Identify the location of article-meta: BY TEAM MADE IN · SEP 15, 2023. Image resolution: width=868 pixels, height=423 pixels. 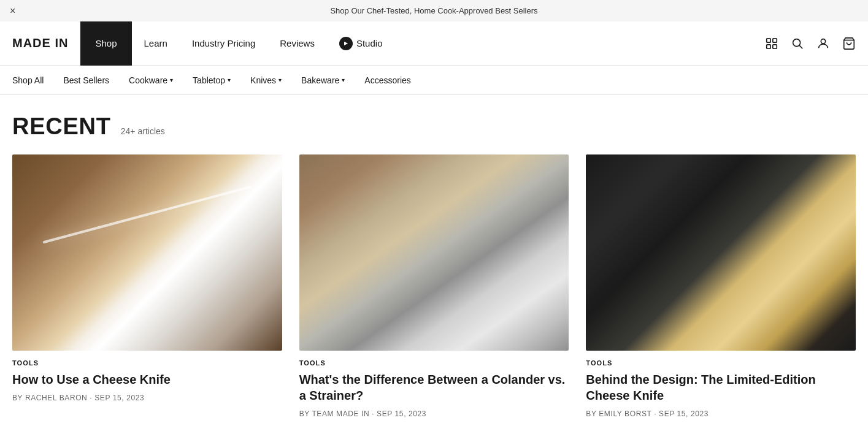
(434, 414).